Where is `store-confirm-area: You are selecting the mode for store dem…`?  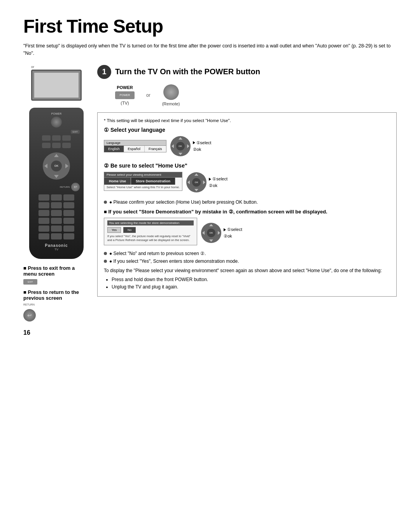
store-confirm-area: You are selecting the mode for store dem… is located at coordinates (247, 233).